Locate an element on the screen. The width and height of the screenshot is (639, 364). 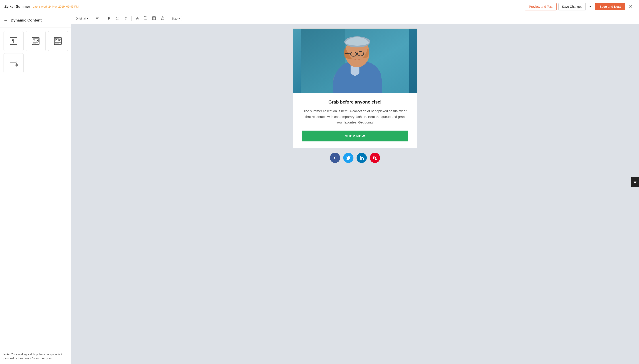
unlink-icon is located at coordinates (117, 18).